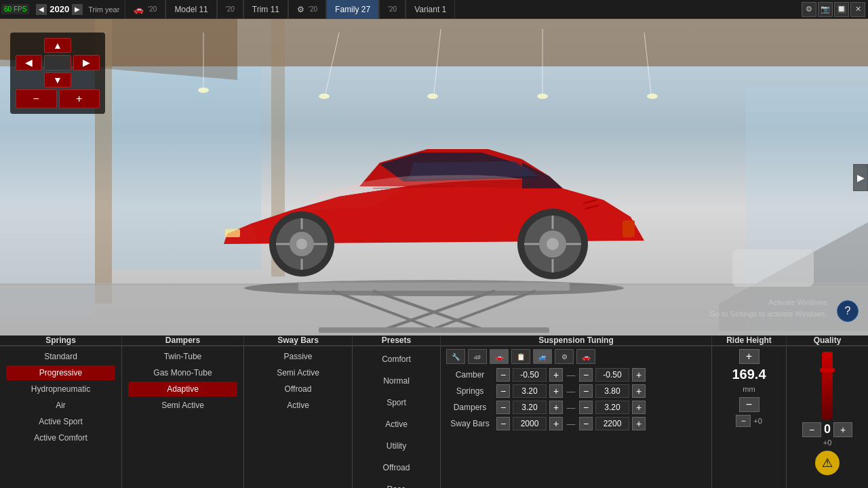  I want to click on tuning-swaybars-row: Sway Bars − 2000 + — − 2200 +, so click(576, 424).